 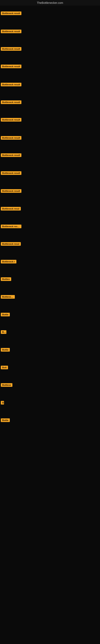 I want to click on bottleneck-row-9: Bottleneck result, so click(x=11, y=156).